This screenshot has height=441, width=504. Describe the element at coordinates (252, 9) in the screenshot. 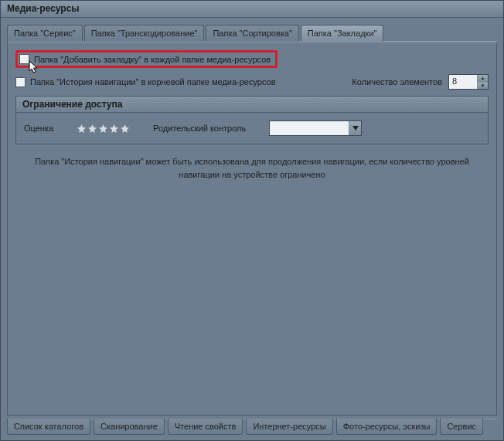

I see `window-title: Медиа-ресурсы` at that location.